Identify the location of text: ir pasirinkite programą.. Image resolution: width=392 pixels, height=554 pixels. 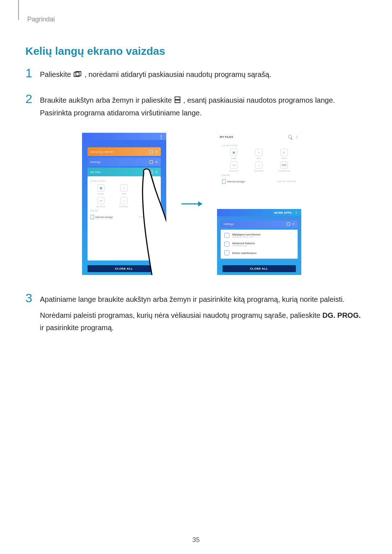
(77, 328).